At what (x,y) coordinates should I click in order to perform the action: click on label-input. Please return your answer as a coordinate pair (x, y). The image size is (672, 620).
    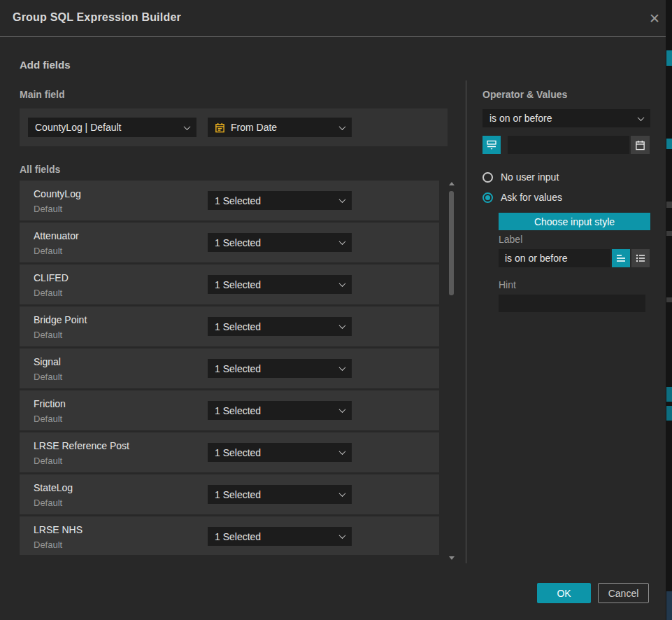
    Looking at the image, I should click on (555, 258).